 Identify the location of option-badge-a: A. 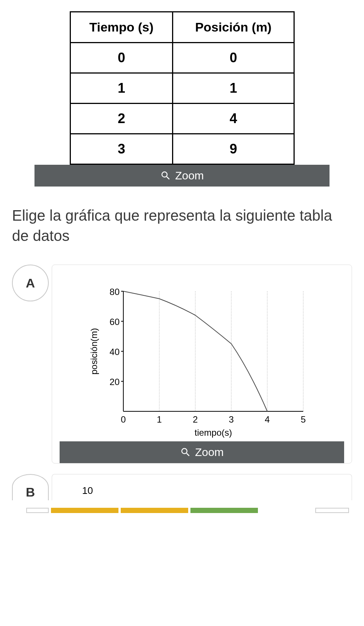
(30, 283).